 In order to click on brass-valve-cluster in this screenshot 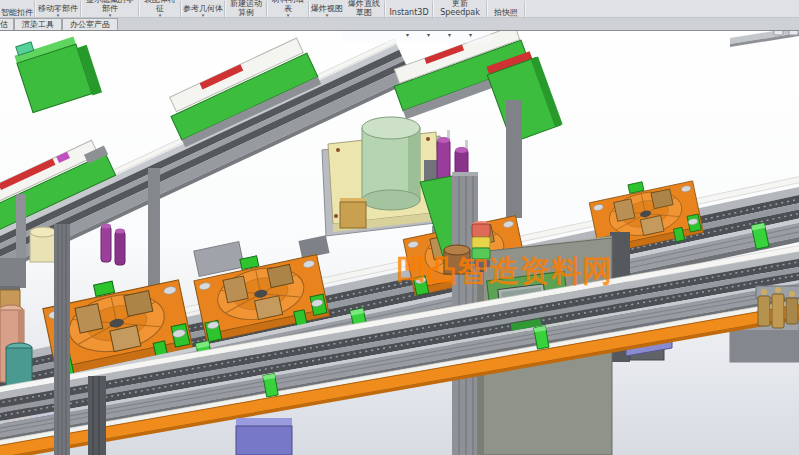, I will do `click(778, 307)`.